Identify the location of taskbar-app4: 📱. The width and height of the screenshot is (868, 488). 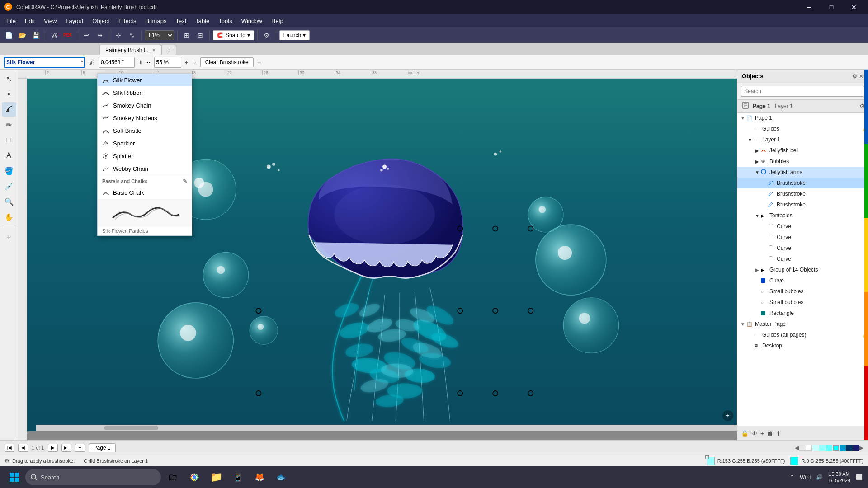
(238, 477).